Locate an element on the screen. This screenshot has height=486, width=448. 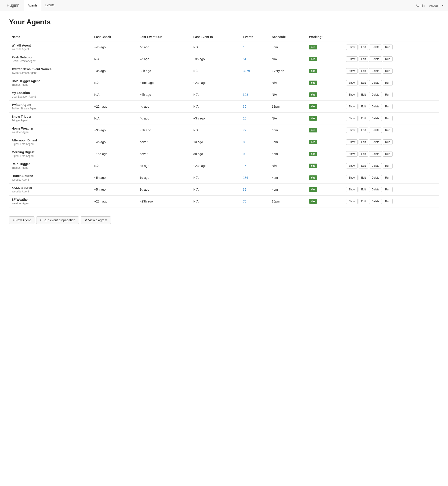
cell-name: Afternoon Digest Digest Email Agent is located at coordinates (50, 142).